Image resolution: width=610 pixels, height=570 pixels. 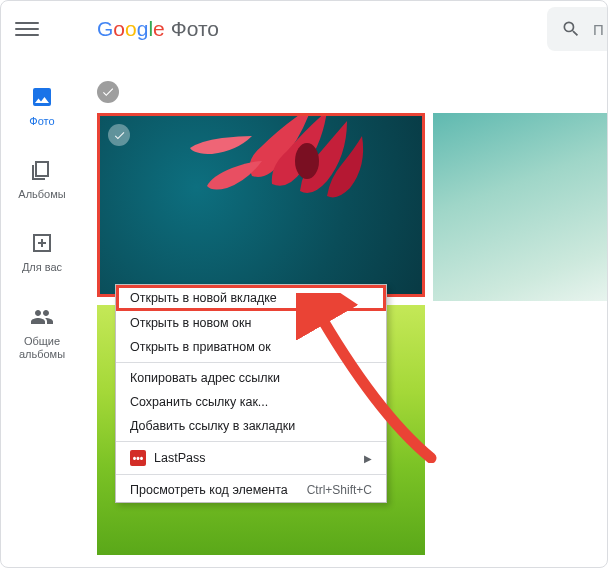 What do you see at coordinates (190, 323) in the screenshot?
I see `menu-item-label: Открыть в новом окн` at bounding box center [190, 323].